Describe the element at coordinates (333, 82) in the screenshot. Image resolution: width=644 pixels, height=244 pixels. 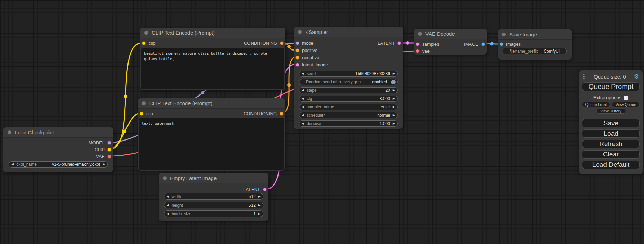
I see `widget-label: Random seed after every gen` at that location.